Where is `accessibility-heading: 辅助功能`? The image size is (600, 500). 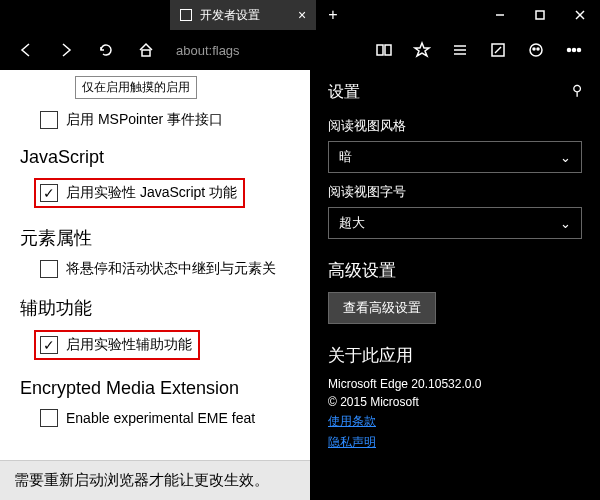
accessibility-heading: 辅助功能 is located at coordinates (155, 308).